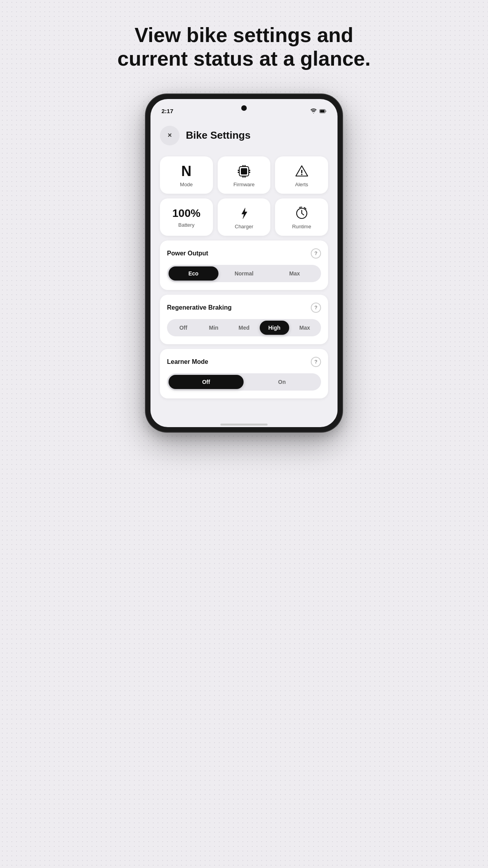 This screenshot has width=488, height=868. Describe the element at coordinates (186, 171) in the screenshot. I see `mode-icon: N` at that location.